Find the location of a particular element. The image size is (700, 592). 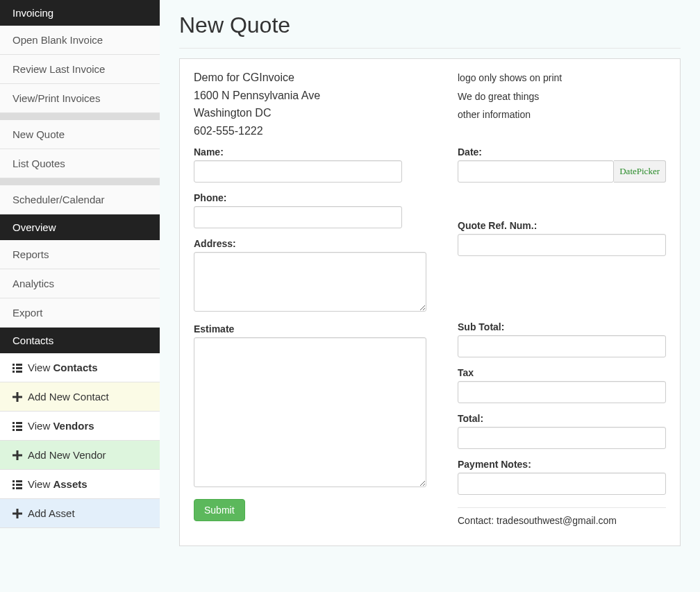

label: Add New Vendor is located at coordinates (67, 455).